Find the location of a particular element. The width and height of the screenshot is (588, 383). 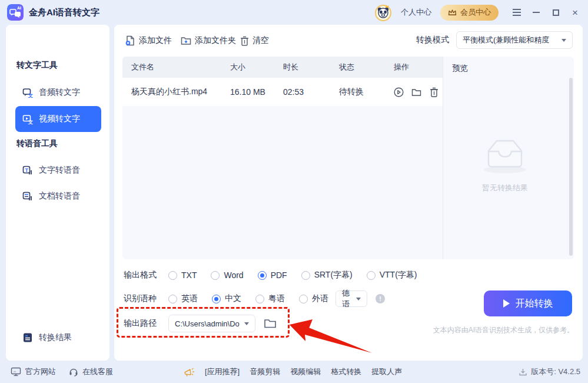

lang-option-foreign: 外语 is located at coordinates (314, 299).